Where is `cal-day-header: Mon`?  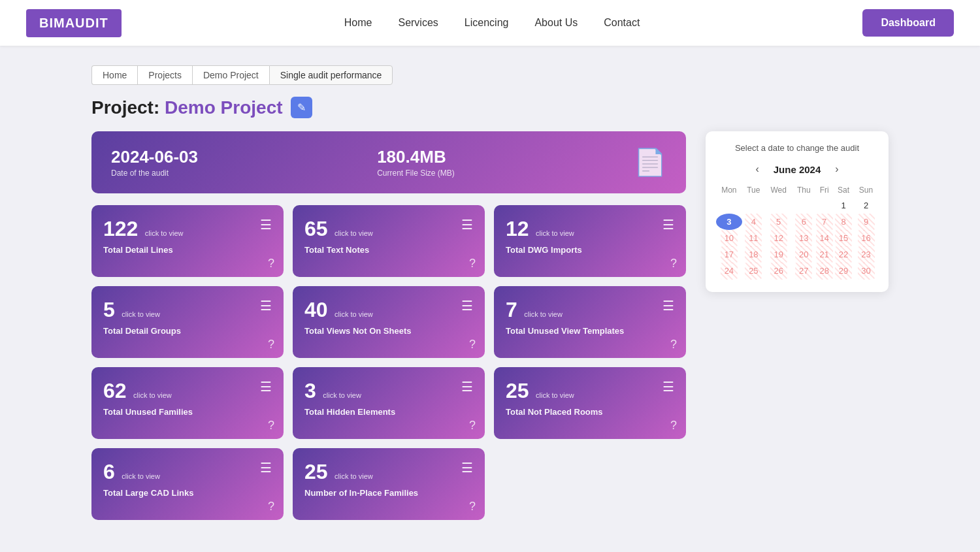 cal-day-header: Mon is located at coordinates (729, 190).